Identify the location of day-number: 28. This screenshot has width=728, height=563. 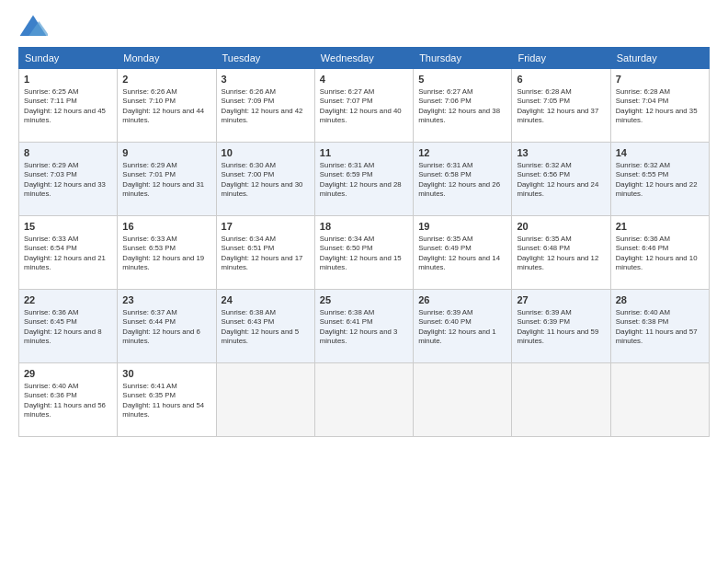
(660, 300).